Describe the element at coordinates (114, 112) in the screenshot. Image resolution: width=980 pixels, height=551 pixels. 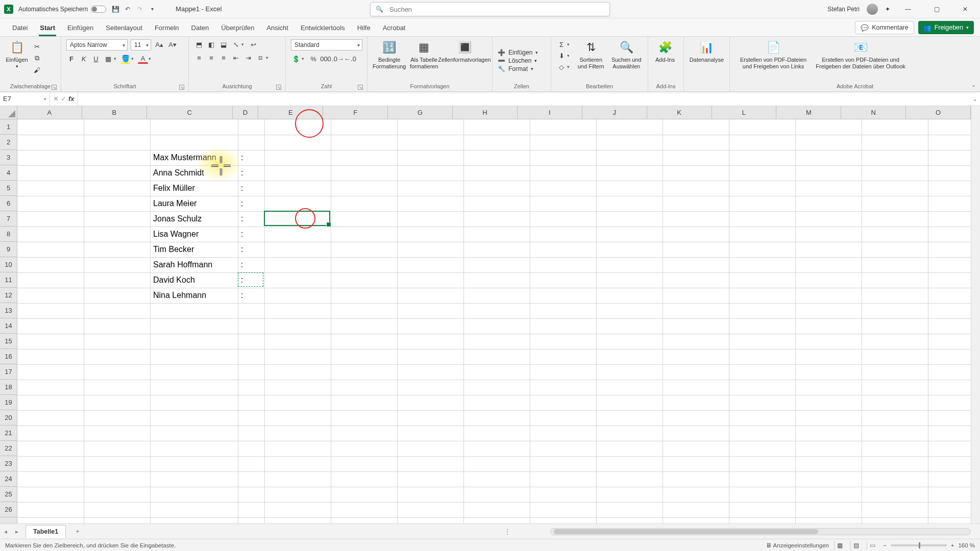
I see `col-header-B: B` at that location.